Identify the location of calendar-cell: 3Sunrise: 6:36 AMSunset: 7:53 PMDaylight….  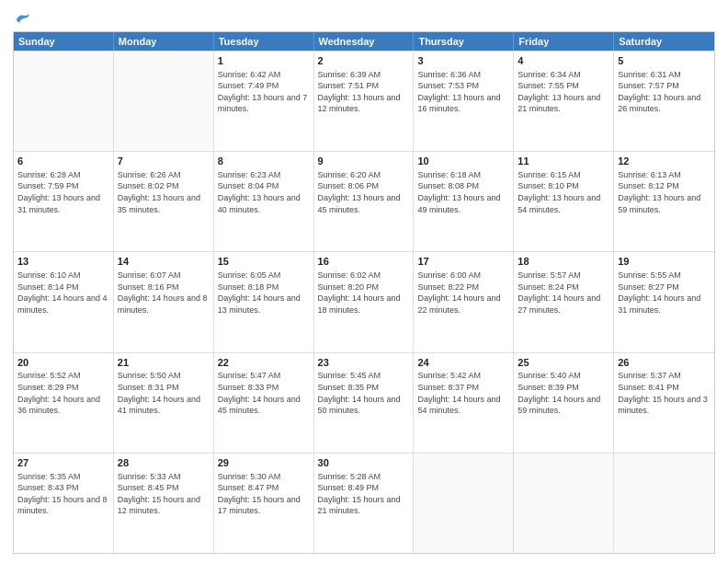
(463, 101).